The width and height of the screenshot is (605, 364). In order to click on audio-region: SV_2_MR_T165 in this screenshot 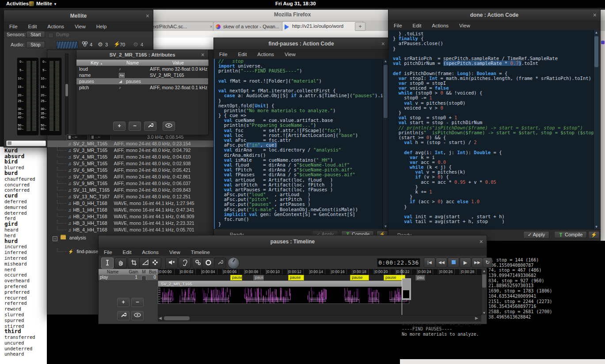, I will do `click(284, 292)`.